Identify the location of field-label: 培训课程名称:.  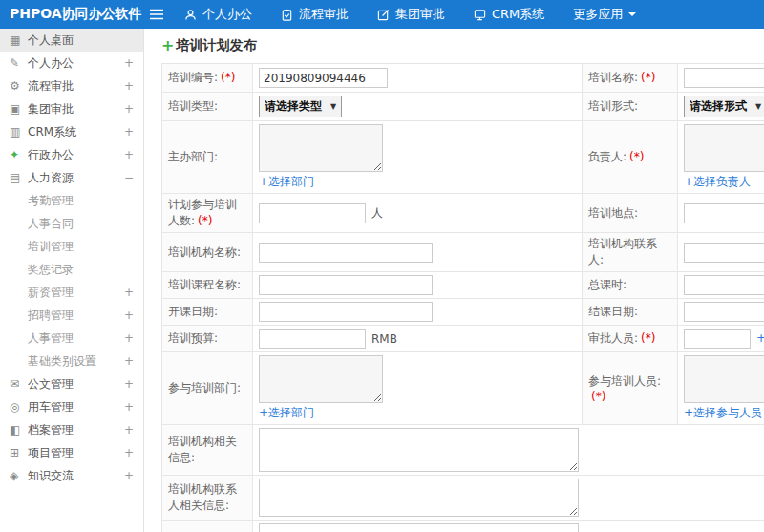
(204, 285).